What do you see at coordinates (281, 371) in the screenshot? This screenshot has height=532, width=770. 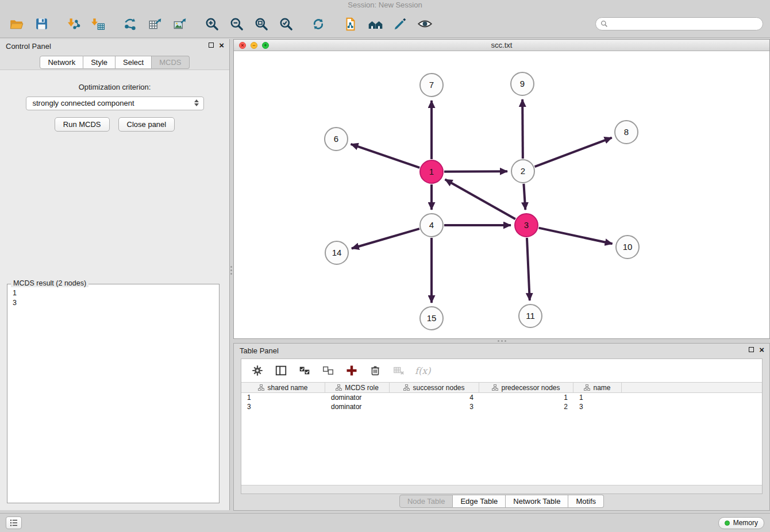 I see `show-column-panel-button` at bounding box center [281, 371].